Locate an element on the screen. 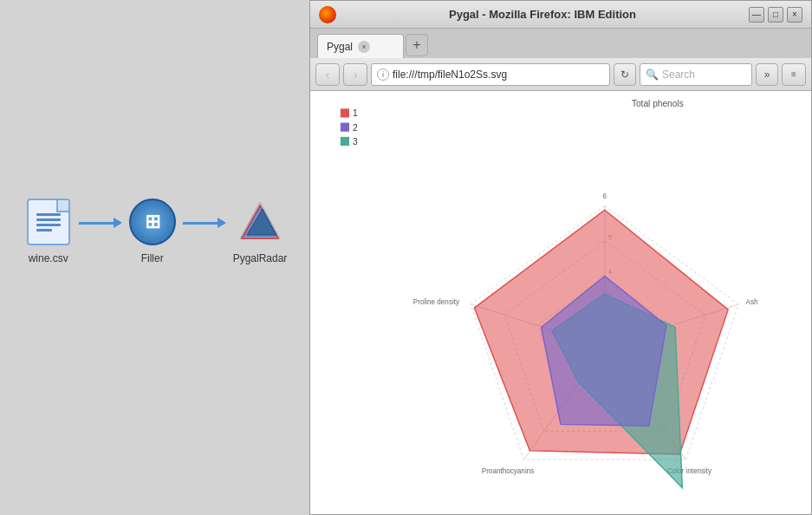  search-icon: 🔍 is located at coordinates (652, 75).